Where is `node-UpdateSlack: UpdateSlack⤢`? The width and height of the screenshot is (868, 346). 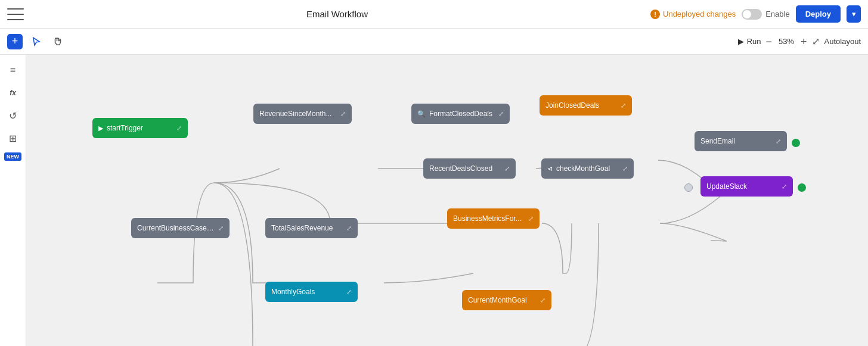 node-UpdateSlack: UpdateSlack⤢ is located at coordinates (746, 186).